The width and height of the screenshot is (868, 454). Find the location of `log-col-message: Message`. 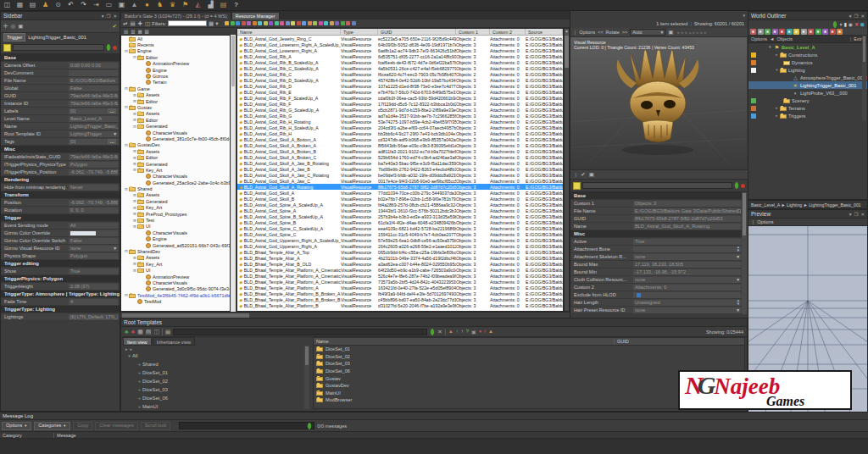

log-col-message: Message is located at coordinates (65, 435).